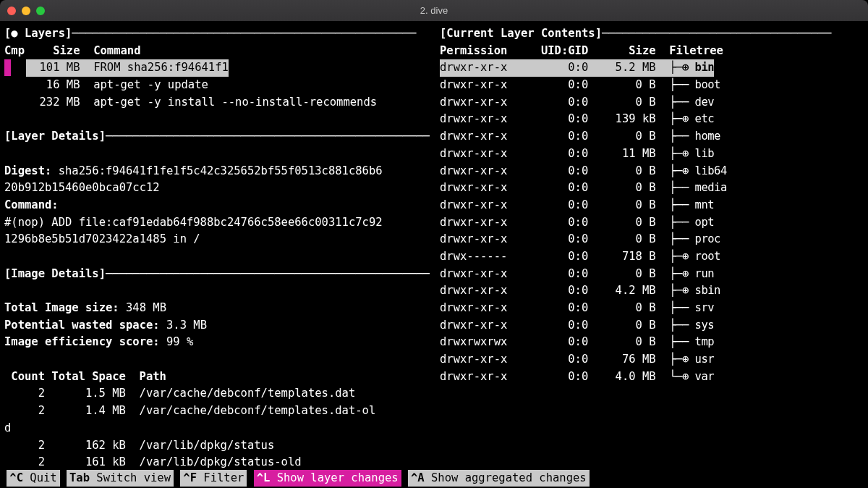 This screenshot has height=488, width=868. What do you see at coordinates (328, 478) in the screenshot?
I see `status-action: ^L Show layer changes` at bounding box center [328, 478].